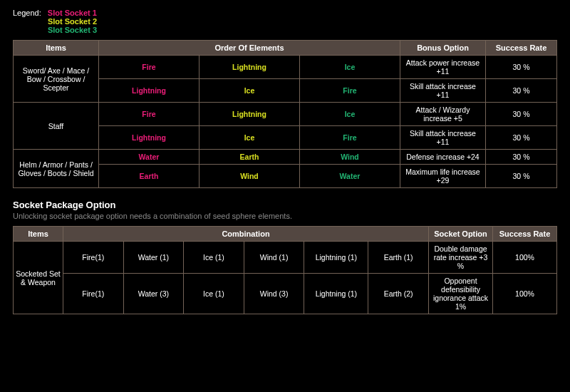 The height and width of the screenshot is (392, 570). What do you see at coordinates (154, 258) in the screenshot?
I see `comb-cell: Water (1)` at bounding box center [154, 258].